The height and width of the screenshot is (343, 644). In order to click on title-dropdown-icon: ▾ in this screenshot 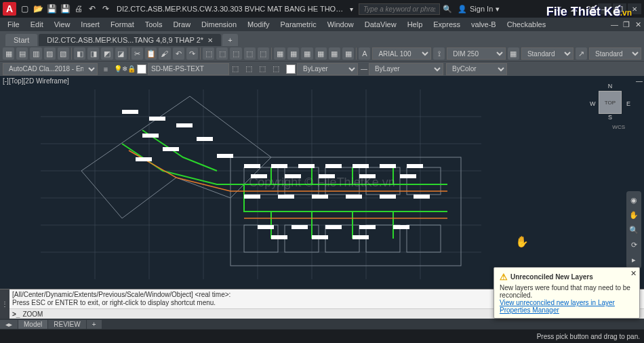, I will do `click(351, 9)`.